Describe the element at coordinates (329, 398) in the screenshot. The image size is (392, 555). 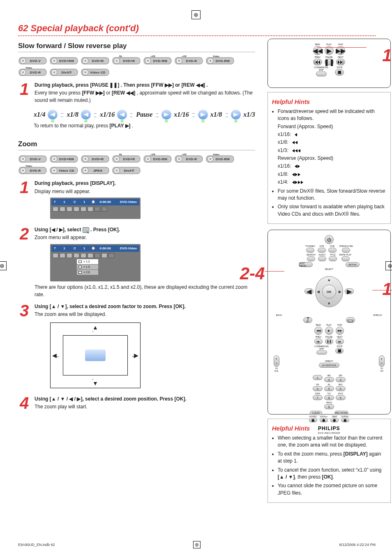
I see `rc-numpad-8: 8` at that location.